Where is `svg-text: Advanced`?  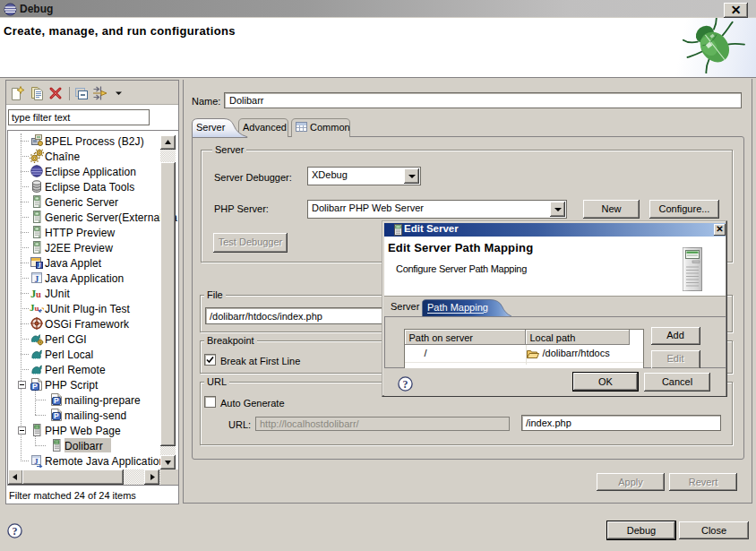 svg-text: Advanced is located at coordinates (265, 127).